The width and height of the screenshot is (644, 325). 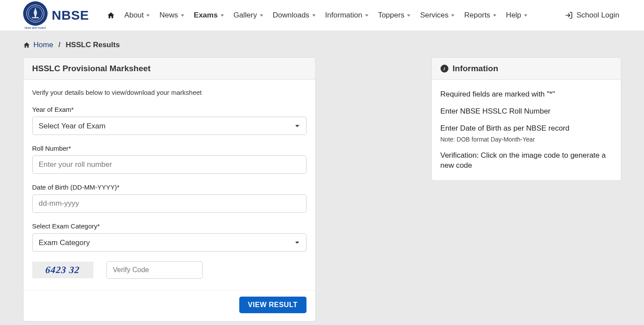 What do you see at coordinates (291, 15) in the screenshot?
I see `nav-label: Downloads` at bounding box center [291, 15].